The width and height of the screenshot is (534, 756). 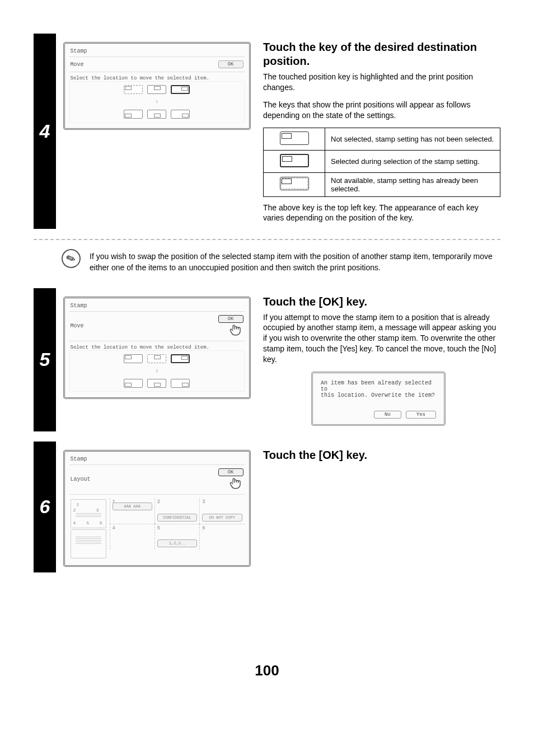 What do you see at coordinates (45, 360) in the screenshot?
I see `step-number: 5` at bounding box center [45, 360].